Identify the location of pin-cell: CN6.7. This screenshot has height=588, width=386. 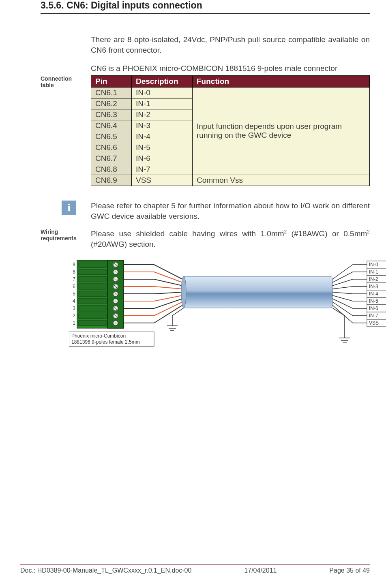
(112, 158).